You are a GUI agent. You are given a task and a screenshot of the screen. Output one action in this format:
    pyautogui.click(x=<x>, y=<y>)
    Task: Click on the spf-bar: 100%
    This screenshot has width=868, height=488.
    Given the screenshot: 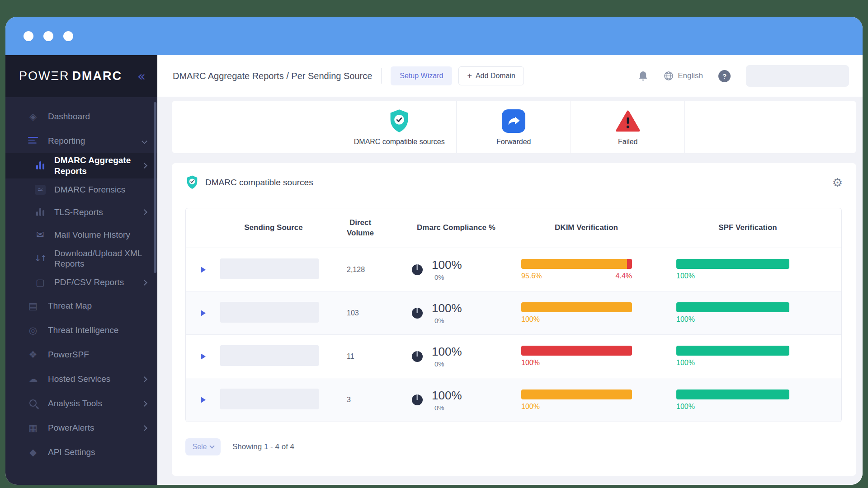 What is the action you would take?
    pyautogui.click(x=733, y=356)
    